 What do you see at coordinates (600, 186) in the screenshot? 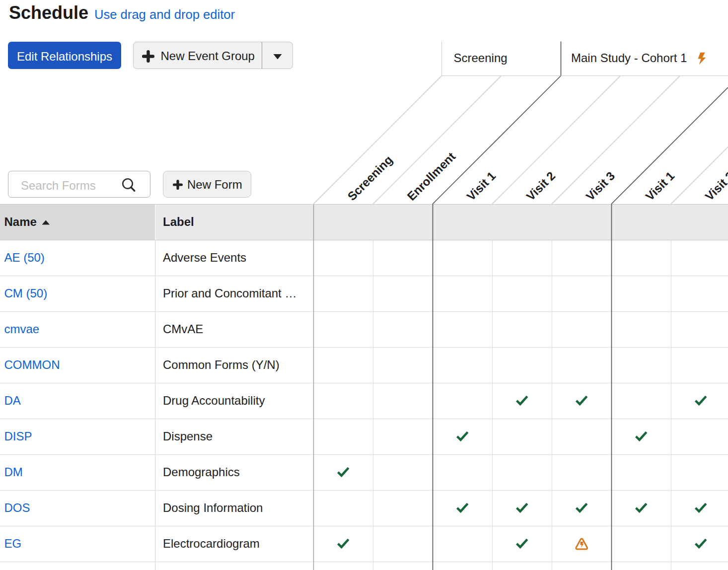
I see `svg-text: Visit 3` at bounding box center [600, 186].